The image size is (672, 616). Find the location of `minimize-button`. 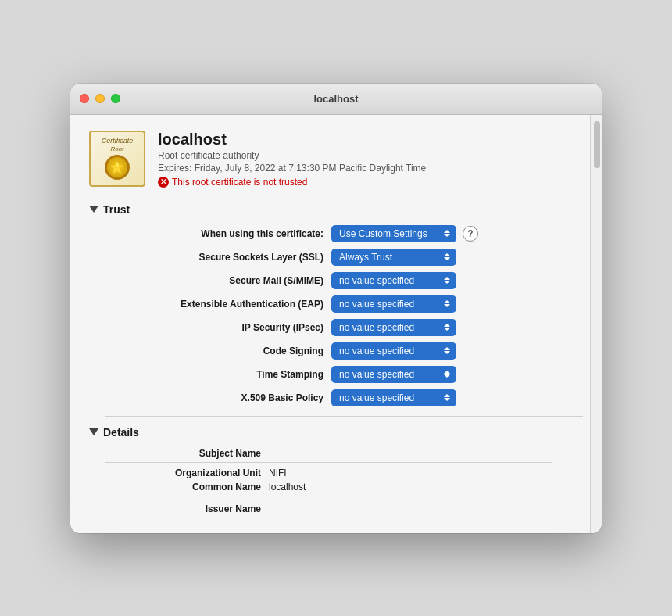

minimize-button is located at coordinates (100, 98).